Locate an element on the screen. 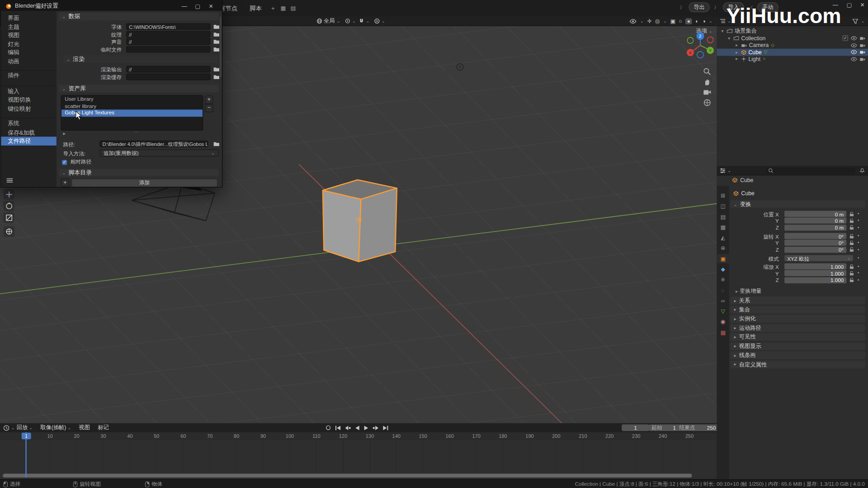 This screenshot has height=488, width=868. tool-rotate-button is located at coordinates (9, 206).